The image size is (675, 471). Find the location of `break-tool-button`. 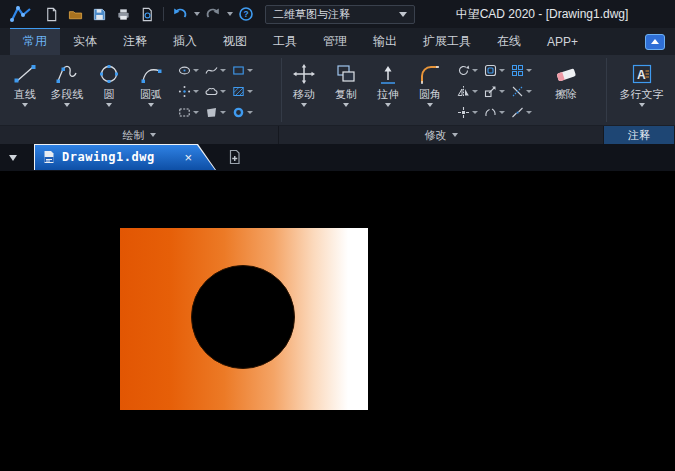

break-tool-button is located at coordinates (498, 112).